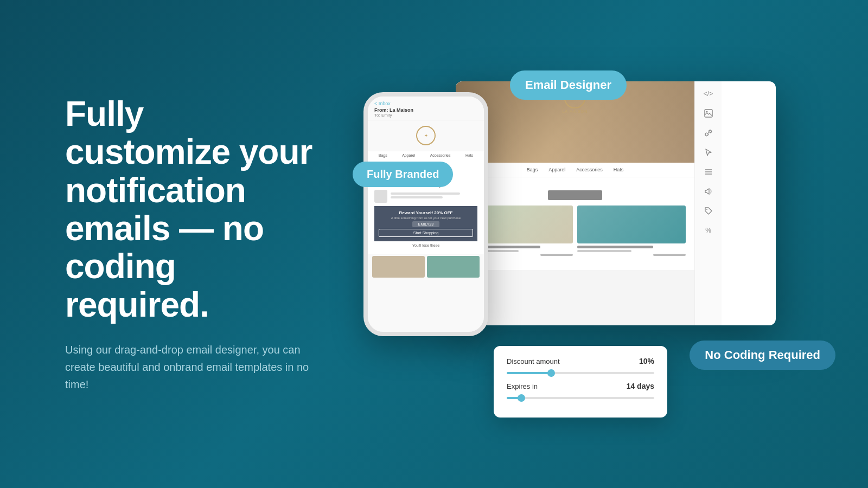 The height and width of the screenshot is (488, 868). Describe the element at coordinates (557, 170) in the screenshot. I see `desktop-nav-apparel: Apparel` at that location.